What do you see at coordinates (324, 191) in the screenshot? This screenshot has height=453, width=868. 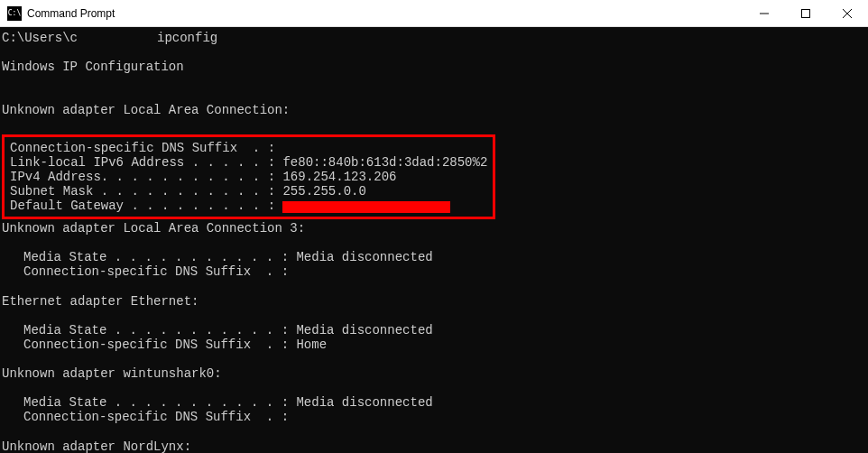 I see `config-value: 255.255.0.0` at bounding box center [324, 191].